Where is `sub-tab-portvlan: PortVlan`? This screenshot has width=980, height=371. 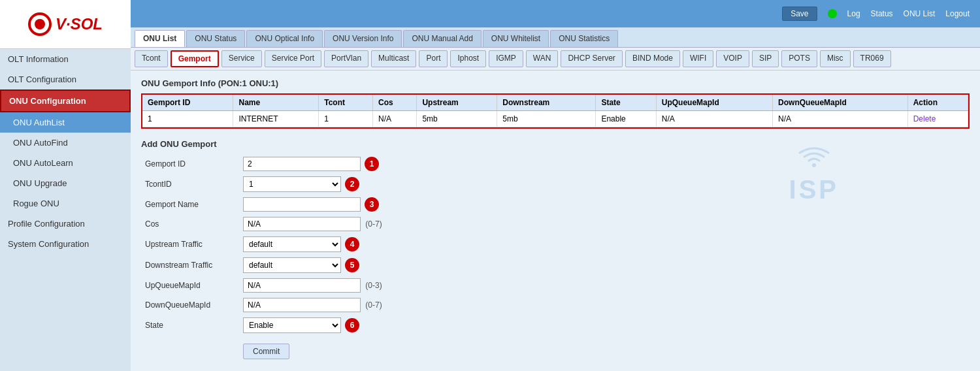 sub-tab-portvlan: PortVlan is located at coordinates (346, 59).